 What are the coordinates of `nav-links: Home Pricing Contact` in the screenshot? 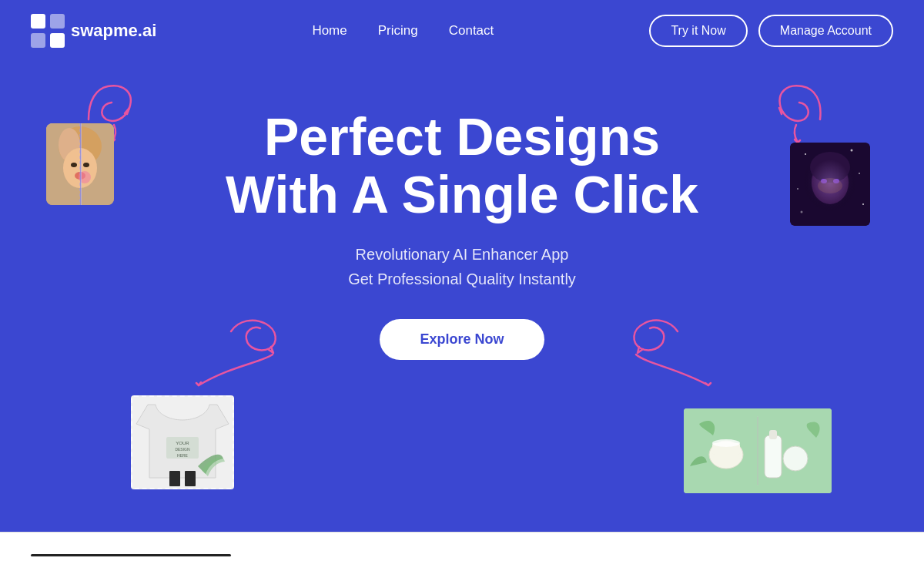 It's located at (403, 31).